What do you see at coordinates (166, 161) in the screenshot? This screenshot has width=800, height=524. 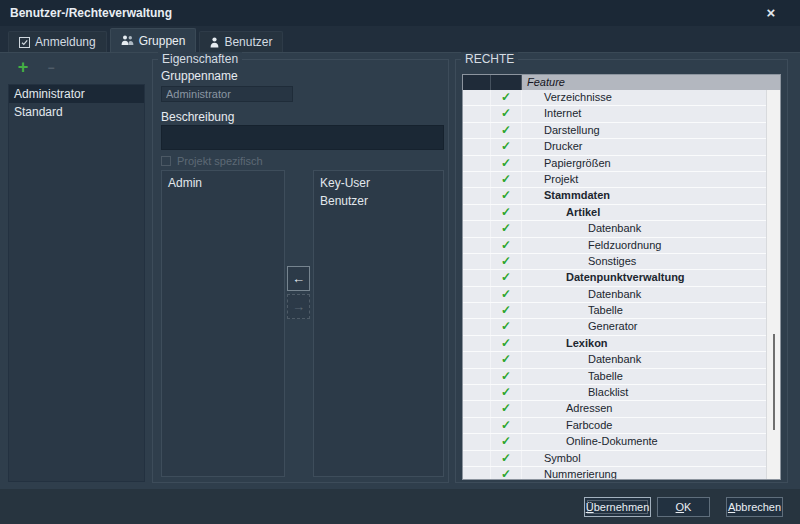 I see `project-specific-checkbox` at bounding box center [166, 161].